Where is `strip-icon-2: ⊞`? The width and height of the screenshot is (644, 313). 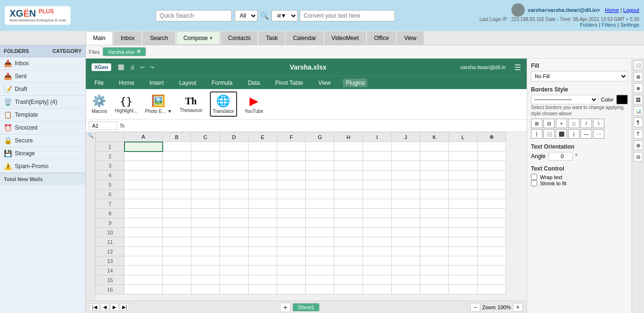
strip-icon-2: ⊞ is located at coordinates (638, 77).